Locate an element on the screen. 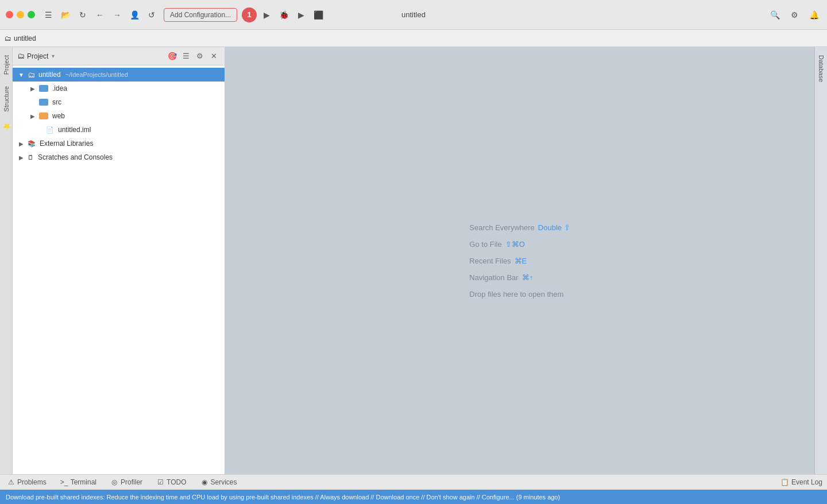 Image resolution: width=827 pixels, height=504 pixels. tree-label-web: web is located at coordinates (59, 116).